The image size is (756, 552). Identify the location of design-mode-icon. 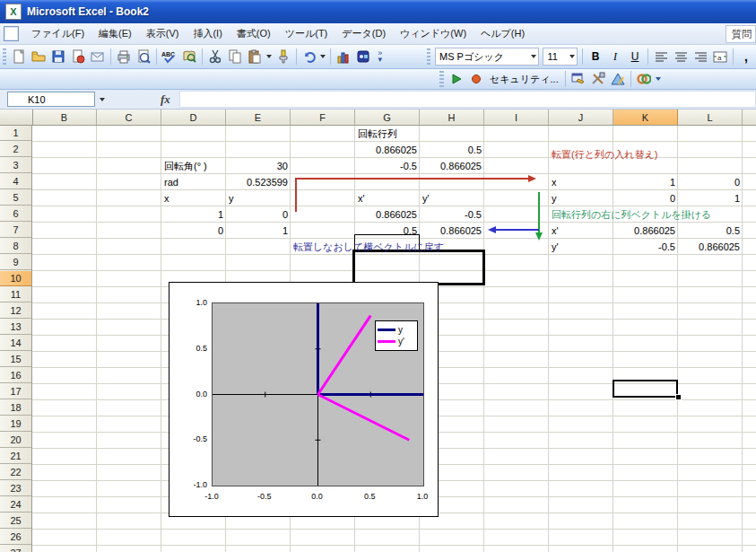
(618, 79).